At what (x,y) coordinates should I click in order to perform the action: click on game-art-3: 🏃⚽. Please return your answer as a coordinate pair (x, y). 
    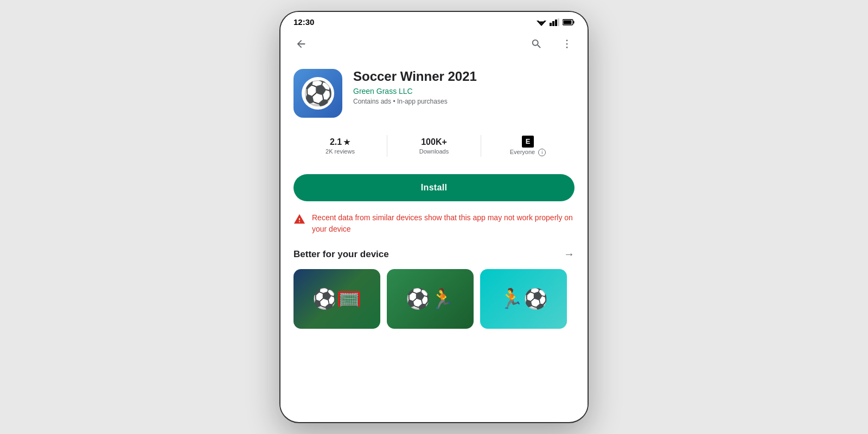
    Looking at the image, I should click on (524, 299).